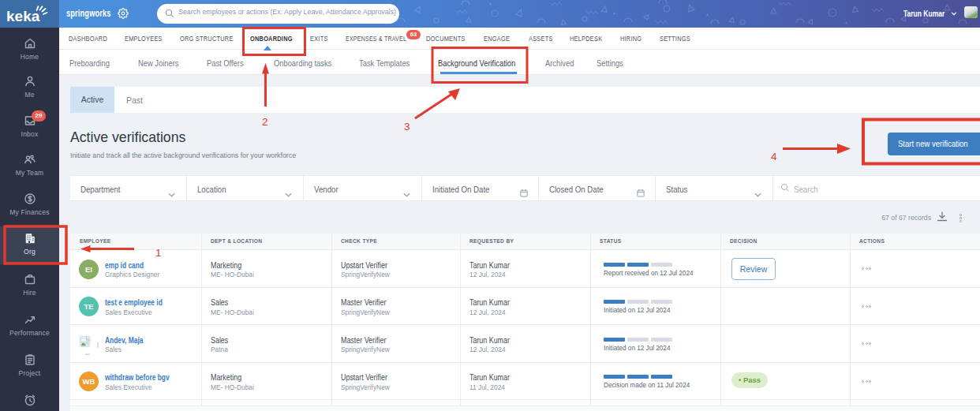  I want to click on svg-text: 2, so click(265, 121).